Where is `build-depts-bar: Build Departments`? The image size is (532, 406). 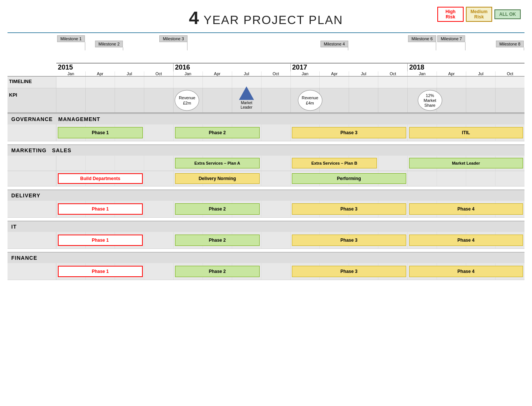
build-depts-bar: Build Departments is located at coordinates (100, 179).